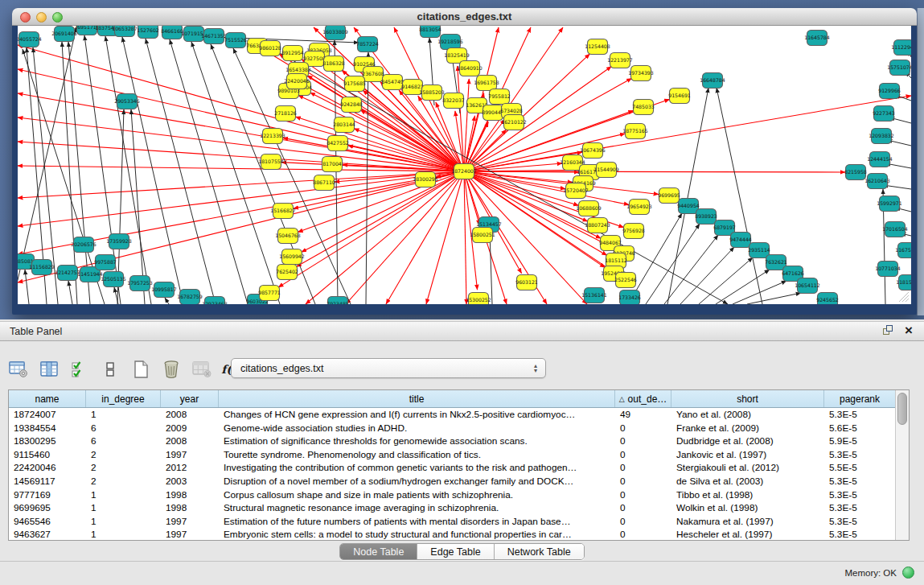 This screenshot has height=585, width=924. Describe the element at coordinates (713, 80) in the screenshot. I see `graph-node: 16648784` at that location.